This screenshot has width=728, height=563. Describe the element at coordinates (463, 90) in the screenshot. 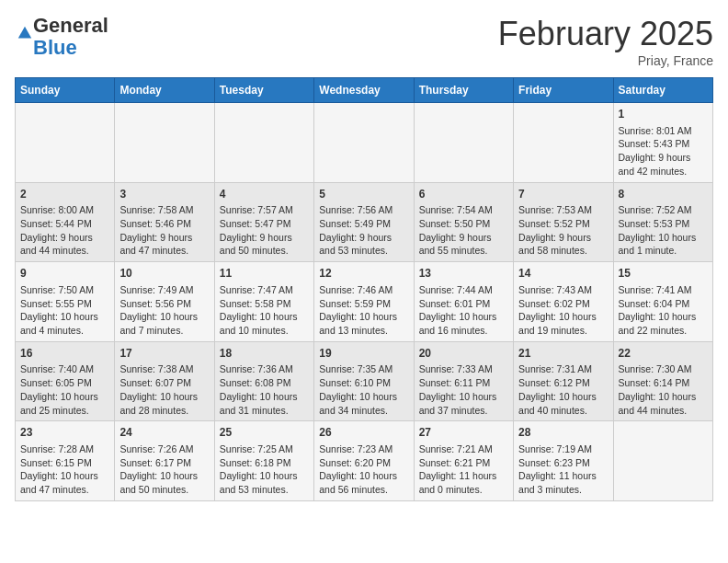

I see `header-thursday: Thursday` at that location.